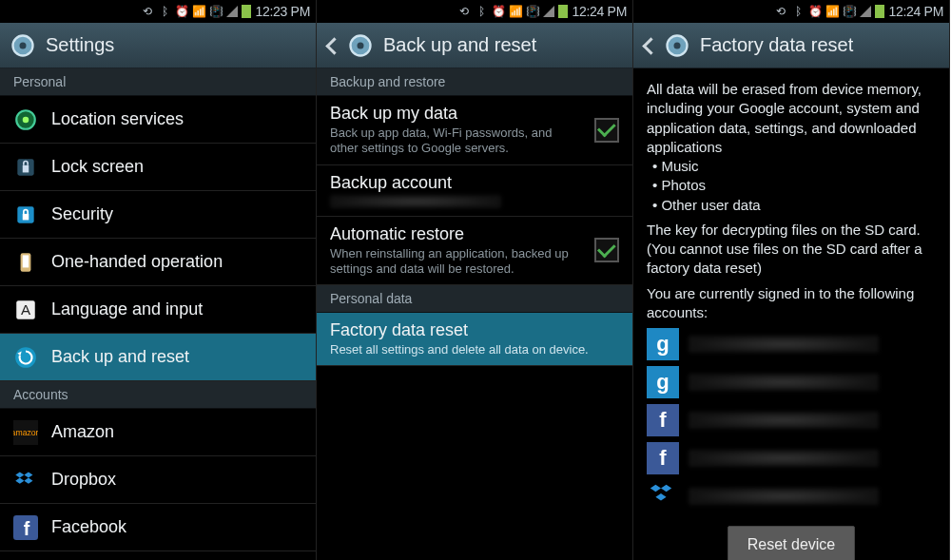 The image size is (951, 560). Describe the element at coordinates (177, 120) in the screenshot. I see `item-label: Location services` at that location.